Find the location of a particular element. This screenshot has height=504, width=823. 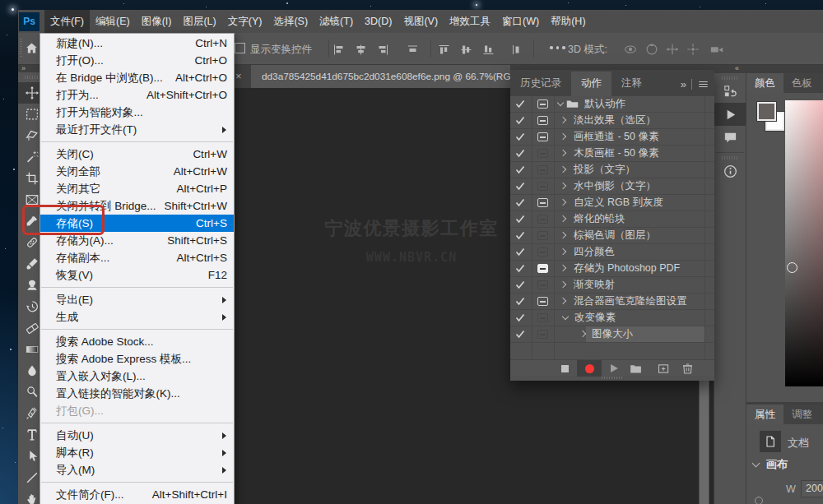

file-menu-item: 关闭全部Alt+Ctrl+W is located at coordinates (137, 171).